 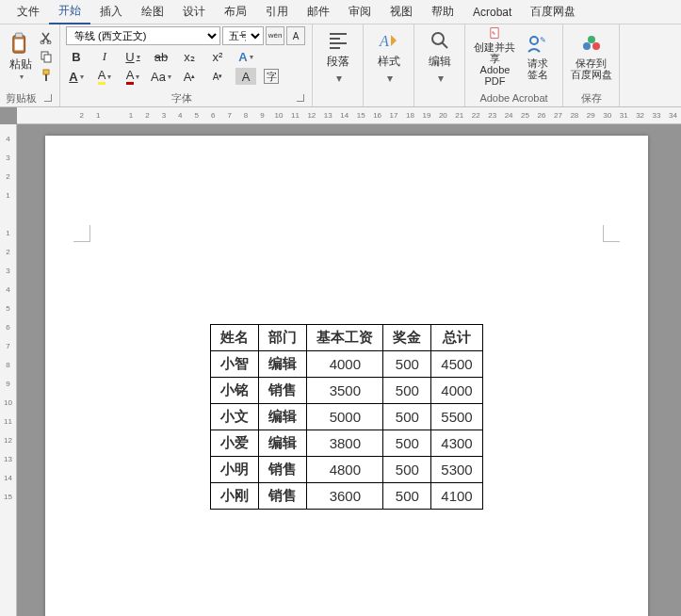 I want to click on paste-dropdown-icon: ▾, so click(x=22, y=77).